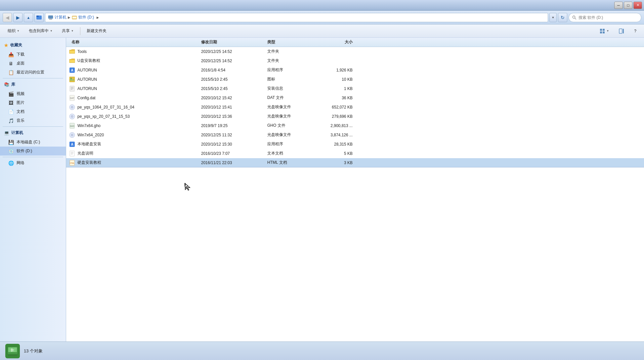 This screenshot has width=644, height=360. Describe the element at coordinates (98, 18) in the screenshot. I see `breadcrumb-dropdown-arrow: ▶` at that location.